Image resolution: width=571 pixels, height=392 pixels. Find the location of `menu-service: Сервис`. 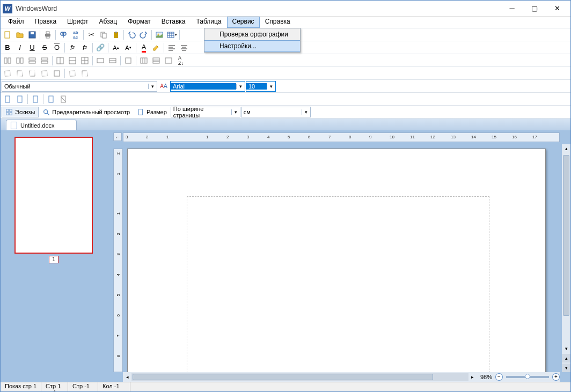

menu-service: Сервис is located at coordinates (244, 23).